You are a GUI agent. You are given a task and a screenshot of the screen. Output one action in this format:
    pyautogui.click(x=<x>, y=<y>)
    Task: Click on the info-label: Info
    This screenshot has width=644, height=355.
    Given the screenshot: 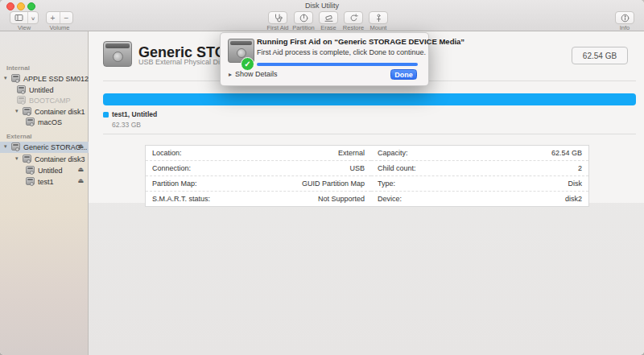 What is the action you would take?
    pyautogui.click(x=625, y=27)
    